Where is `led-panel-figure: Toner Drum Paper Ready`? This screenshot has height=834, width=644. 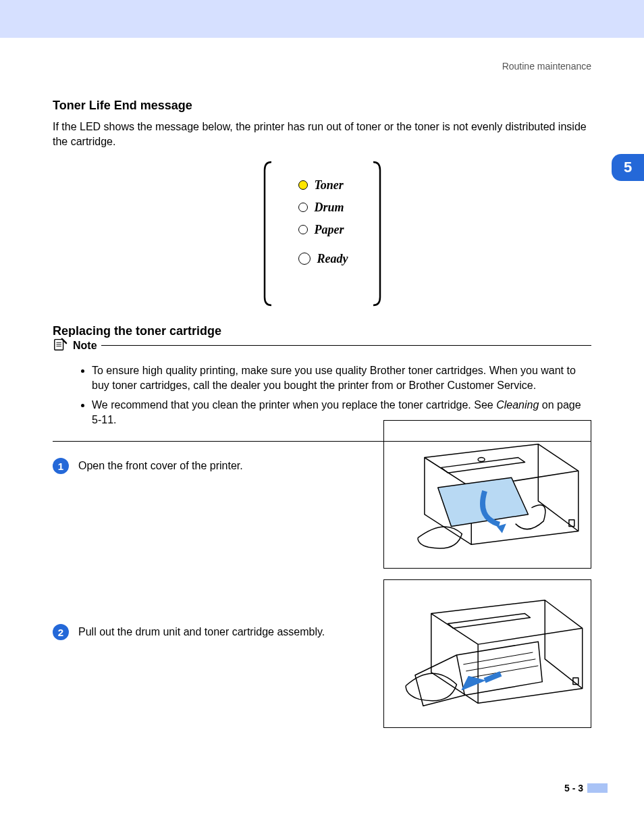
led-panel-figure: Toner Drum Paper Ready is located at coordinates (323, 234).